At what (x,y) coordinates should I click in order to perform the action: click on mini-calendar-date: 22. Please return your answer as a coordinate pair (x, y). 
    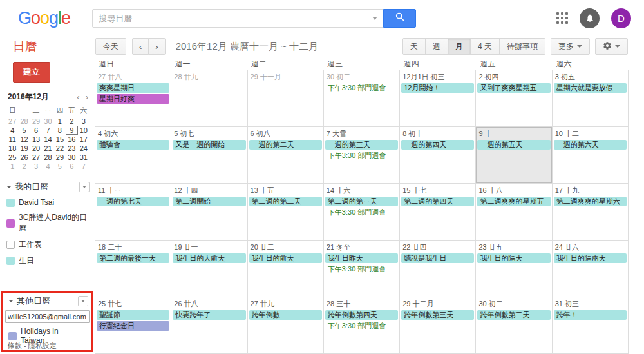
    Looking at the image, I should click on (60, 148).